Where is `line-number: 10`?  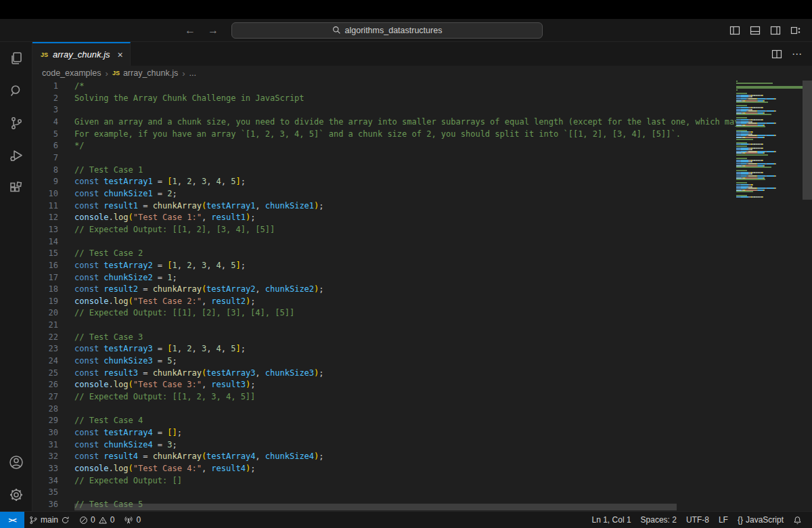 line-number: 10 is located at coordinates (45, 194).